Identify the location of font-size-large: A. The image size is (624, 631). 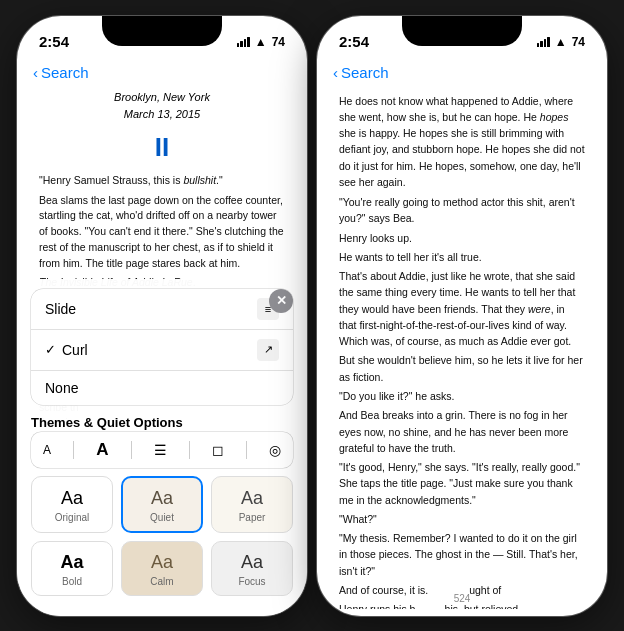
(102, 450).